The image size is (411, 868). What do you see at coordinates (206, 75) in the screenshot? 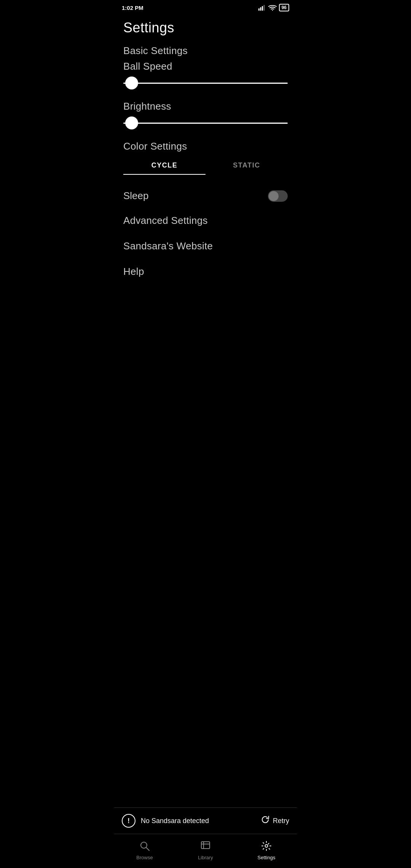
I see `ball-speed-section: Ball Speed` at bounding box center [206, 75].